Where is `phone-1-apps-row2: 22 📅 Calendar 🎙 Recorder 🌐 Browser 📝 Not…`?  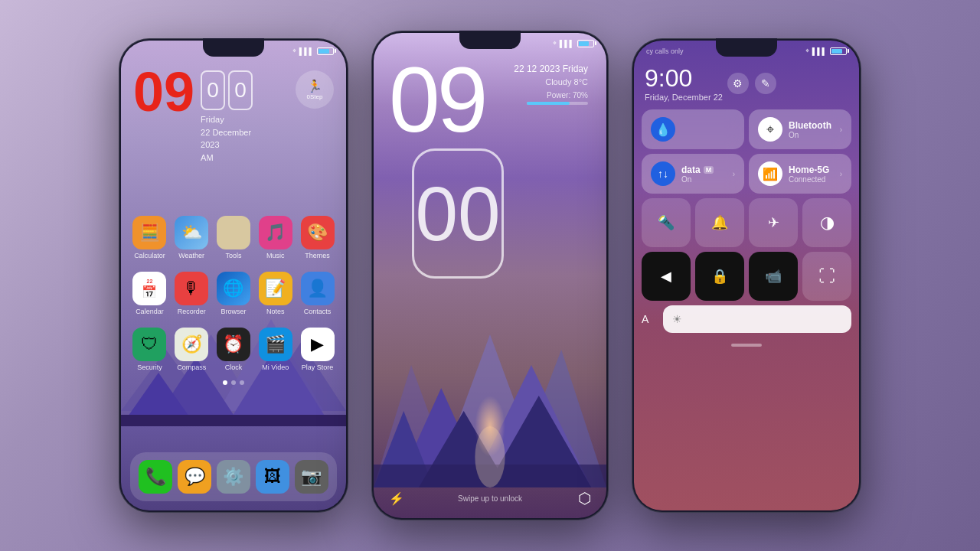 phone-1-apps-row2: 22 📅 Calendar 🎙 Recorder 🌐 Browser 📝 Not… is located at coordinates (234, 294).